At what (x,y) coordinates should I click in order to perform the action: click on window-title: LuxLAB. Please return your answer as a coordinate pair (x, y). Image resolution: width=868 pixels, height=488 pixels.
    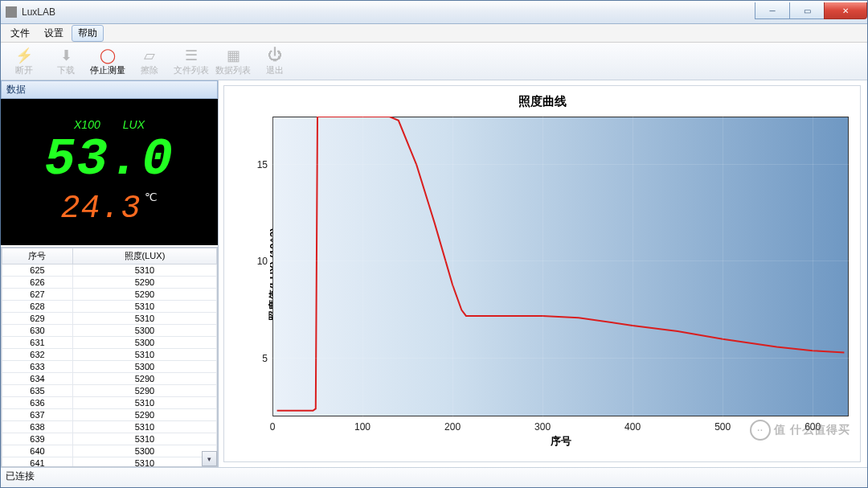
    Looking at the image, I should click on (39, 12).